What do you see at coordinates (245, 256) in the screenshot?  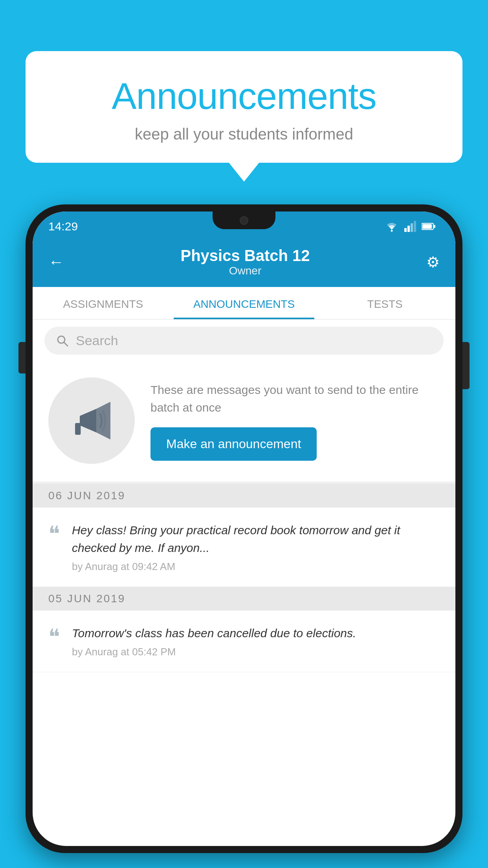 I see `header-title: Physics Batch 12` at bounding box center [245, 256].